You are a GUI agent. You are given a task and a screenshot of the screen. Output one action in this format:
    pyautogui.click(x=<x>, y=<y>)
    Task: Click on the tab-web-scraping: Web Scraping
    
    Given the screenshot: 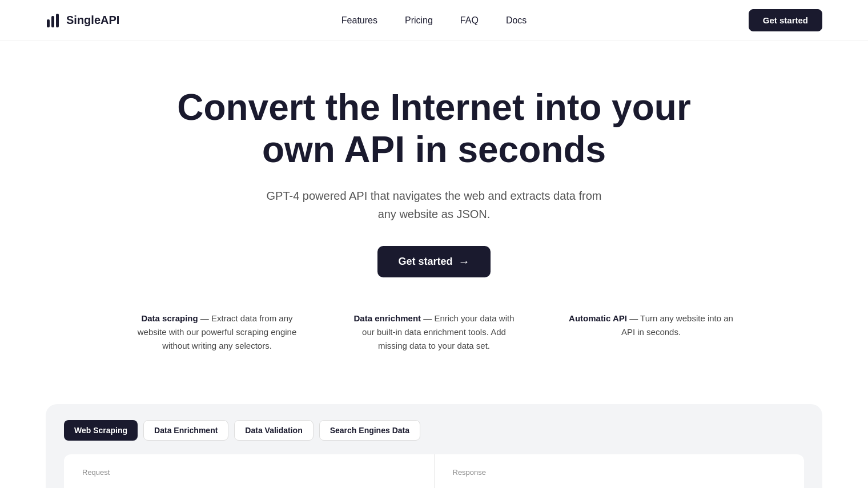 What is the action you would take?
    pyautogui.click(x=101, y=430)
    